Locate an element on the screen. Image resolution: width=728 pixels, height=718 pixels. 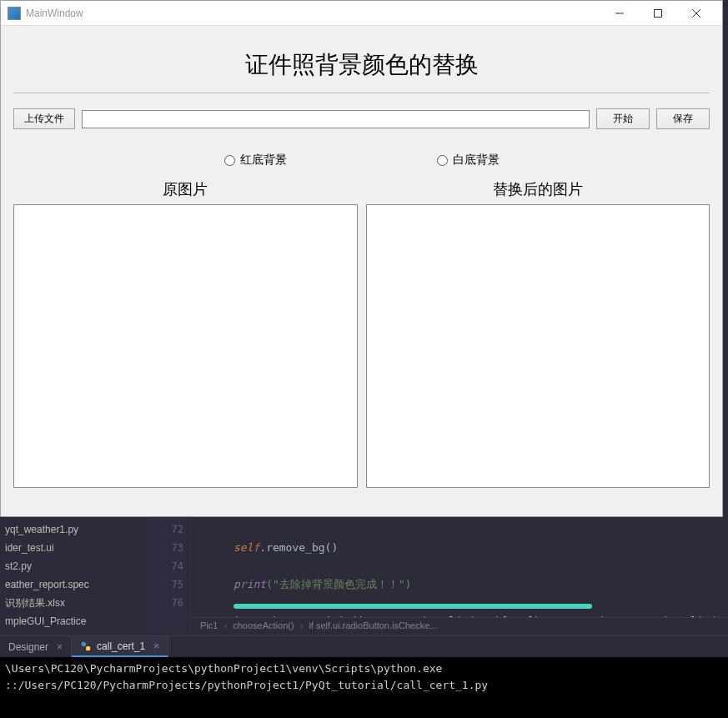
ide-line-gutter: 72 73 74 75 76 is located at coordinates (168, 575).